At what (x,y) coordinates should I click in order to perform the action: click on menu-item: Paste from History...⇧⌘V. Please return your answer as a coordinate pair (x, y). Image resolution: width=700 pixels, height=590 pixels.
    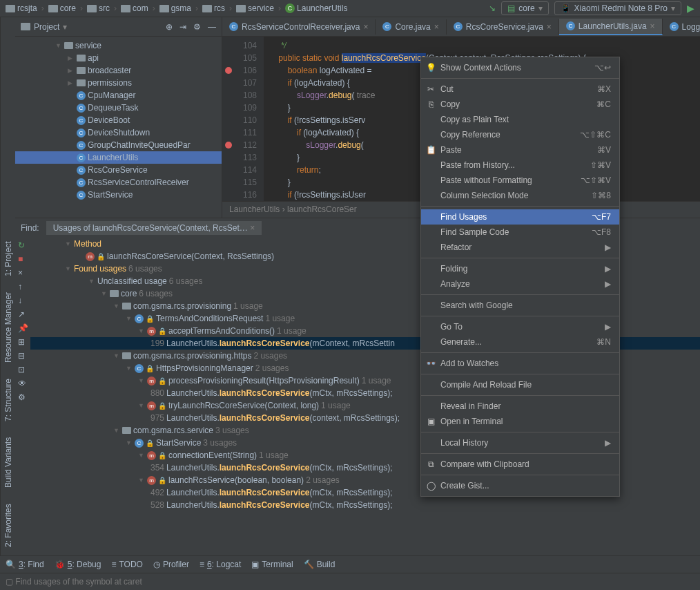
    Looking at the image, I should click on (521, 165).